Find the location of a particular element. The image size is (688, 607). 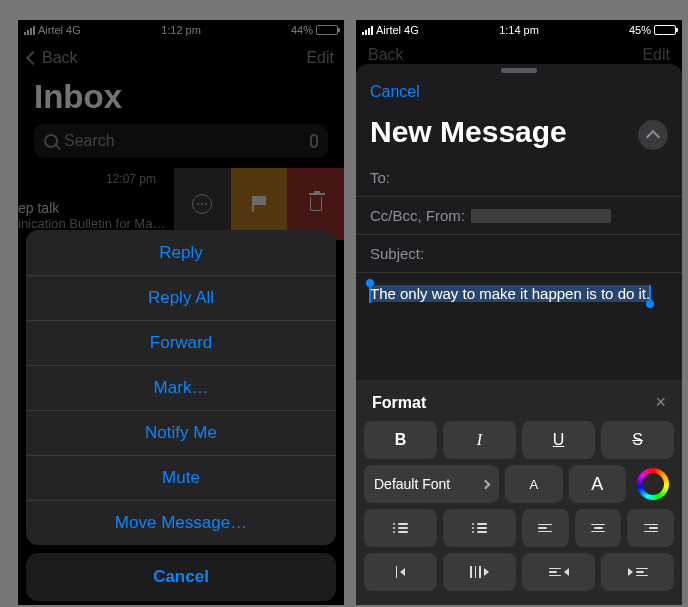

sheet-move: Move Message… is located at coordinates (181, 522).